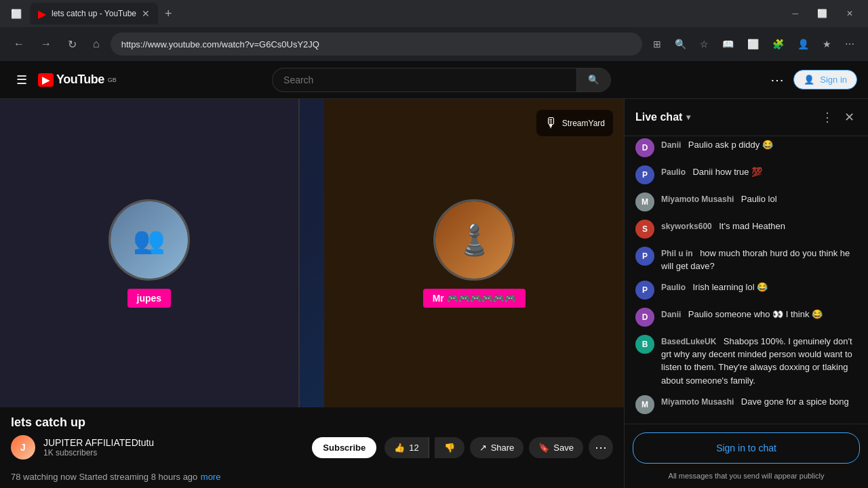 The width and height of the screenshot is (868, 488). Describe the element at coordinates (822, 14) in the screenshot. I see `maximize-button: ⬜` at that location.